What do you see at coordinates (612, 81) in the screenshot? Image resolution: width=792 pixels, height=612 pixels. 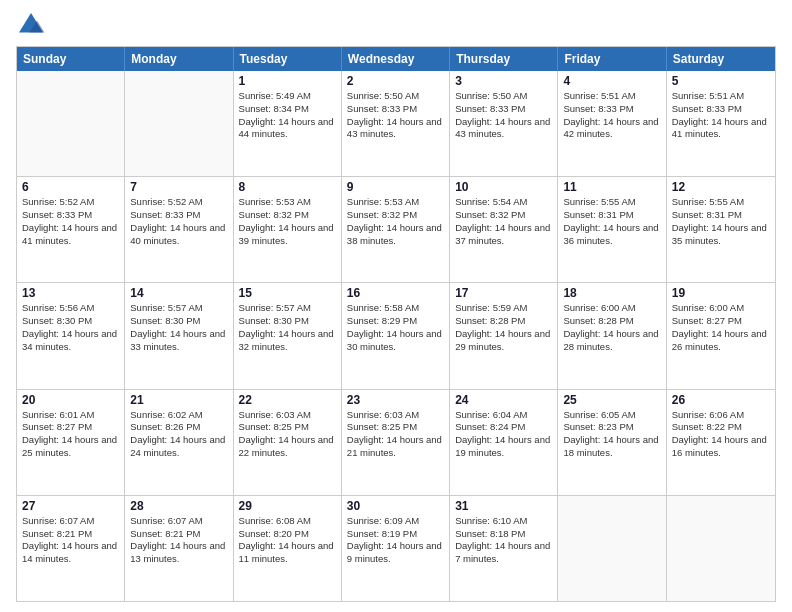 I see `day-number: 4` at bounding box center [612, 81].